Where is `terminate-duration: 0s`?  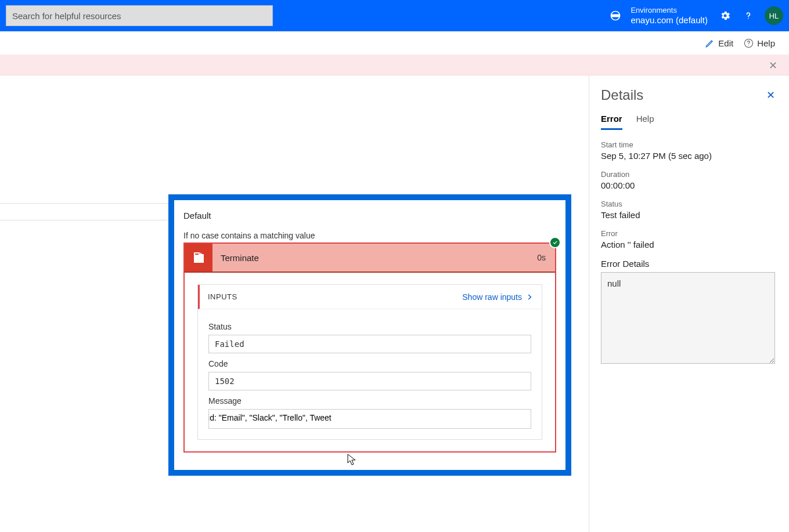
terminate-duration: 0s is located at coordinates (546, 258).